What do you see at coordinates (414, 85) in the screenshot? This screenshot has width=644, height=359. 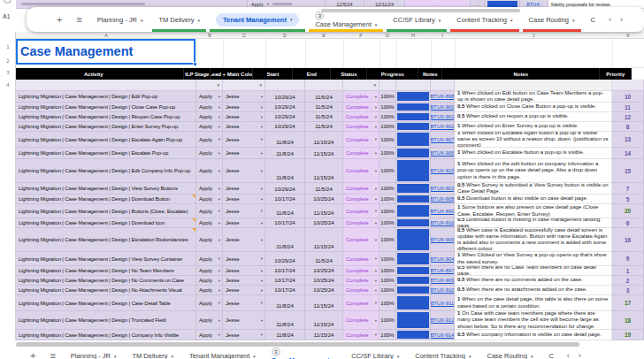 I see `filter-cell-bar` at bounding box center [414, 85].